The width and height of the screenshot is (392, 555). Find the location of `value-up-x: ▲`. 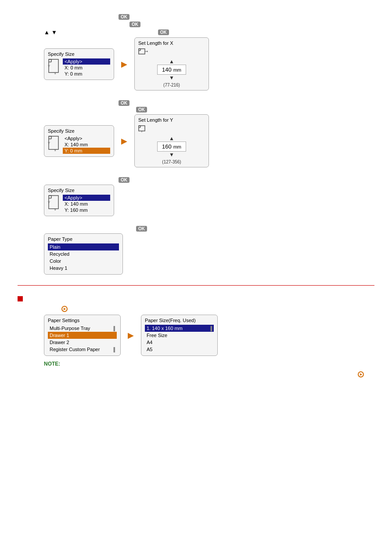

value-up-x: ▲ is located at coordinates (172, 62).